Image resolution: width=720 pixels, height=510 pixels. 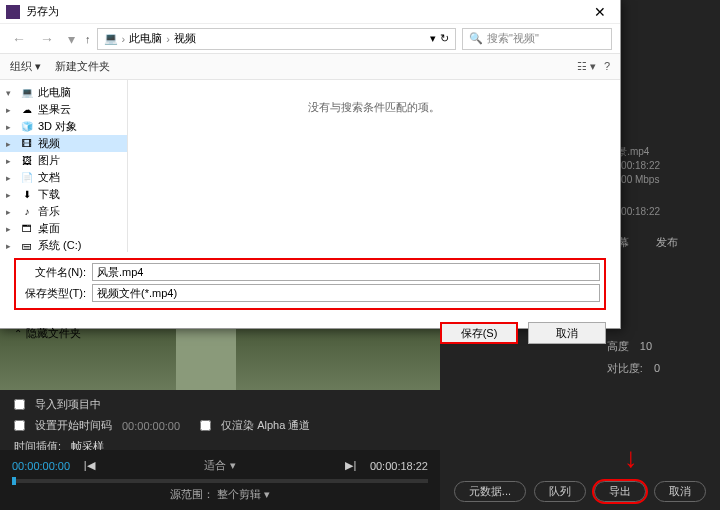 What do you see at coordinates (82, 66) in the screenshot?
I see `new-folder-button: 新建文件夹` at bounding box center [82, 66].